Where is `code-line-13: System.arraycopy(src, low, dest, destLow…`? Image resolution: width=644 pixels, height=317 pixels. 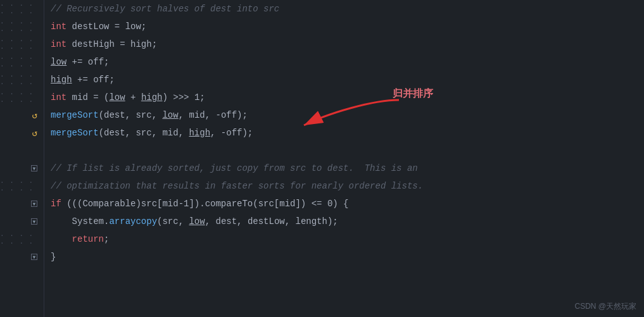
code-line-13: System.arraycopy(src, low, dest, destLow… is located at coordinates (347, 221).